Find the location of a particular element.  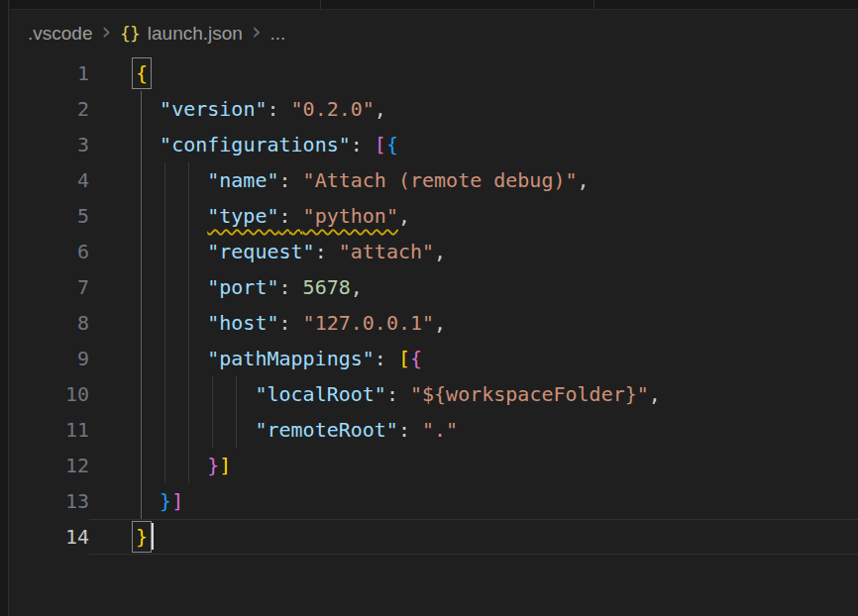

breadcrumb-item--vscode: .vscode is located at coordinates (59, 34).